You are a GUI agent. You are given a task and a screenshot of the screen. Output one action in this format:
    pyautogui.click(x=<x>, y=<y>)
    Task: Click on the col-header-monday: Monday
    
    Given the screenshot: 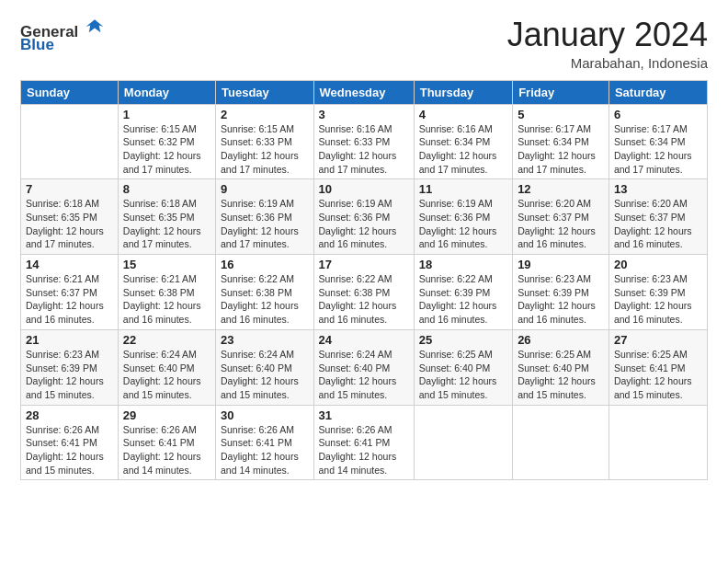 What is the action you would take?
    pyautogui.click(x=166, y=92)
    